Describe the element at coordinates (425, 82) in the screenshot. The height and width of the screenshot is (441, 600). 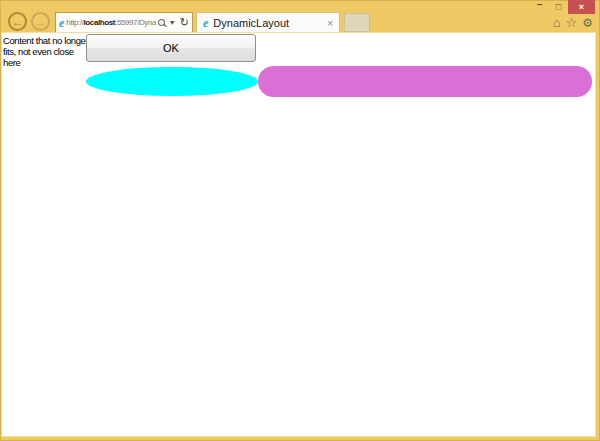
I see `orchid-rounded-rect-shape` at that location.